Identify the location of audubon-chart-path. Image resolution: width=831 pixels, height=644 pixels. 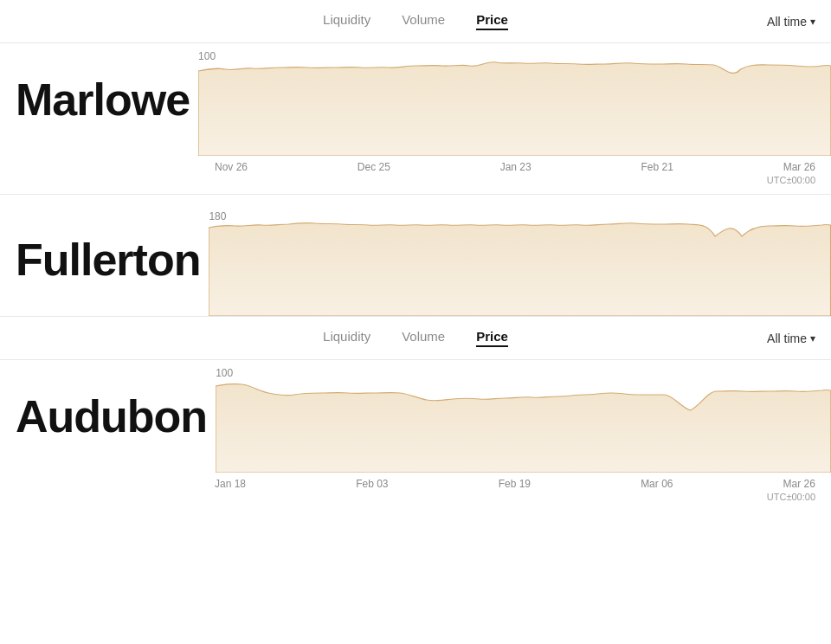
(523, 428).